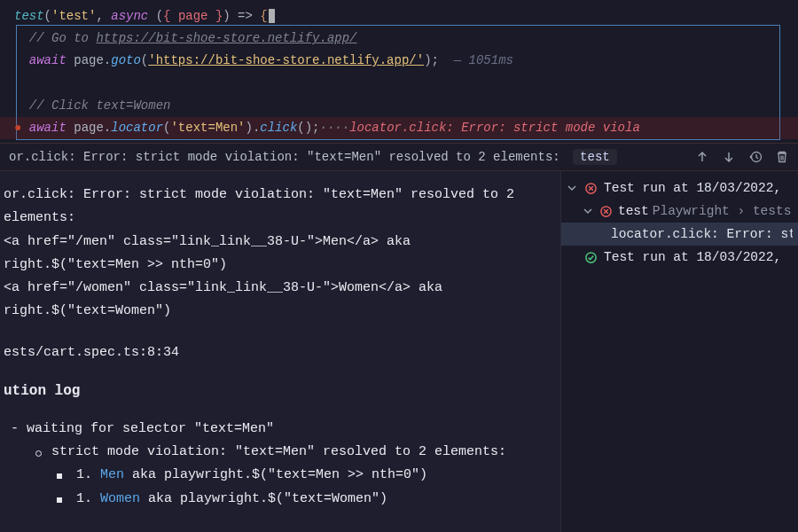 This screenshot has width=798, height=532. Describe the element at coordinates (782, 157) in the screenshot. I see `delete-icon` at that location.